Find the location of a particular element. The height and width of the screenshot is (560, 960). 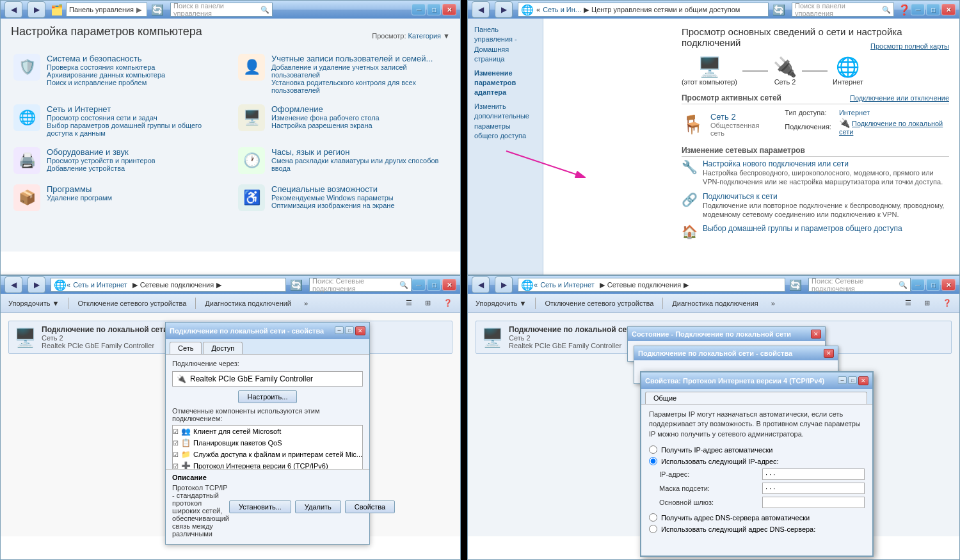

nc-back-btn: ◀ is located at coordinates (13, 285).